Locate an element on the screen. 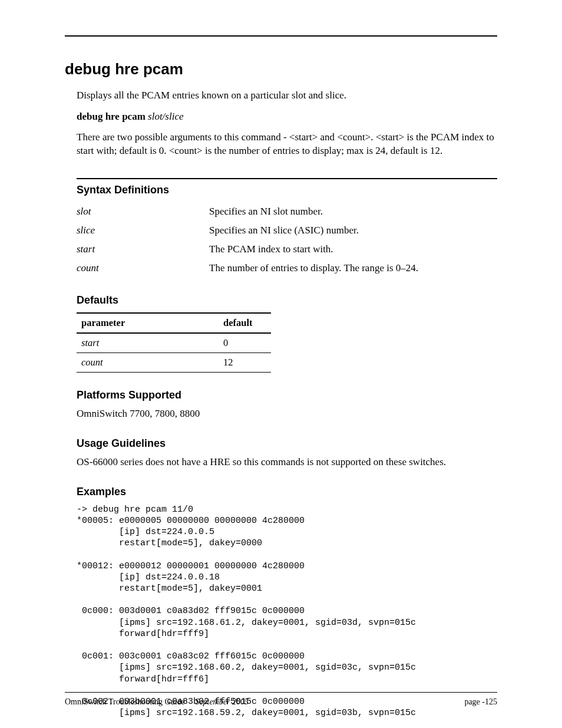 The height and width of the screenshot is (728, 562). table-row: count 12 is located at coordinates (174, 362).